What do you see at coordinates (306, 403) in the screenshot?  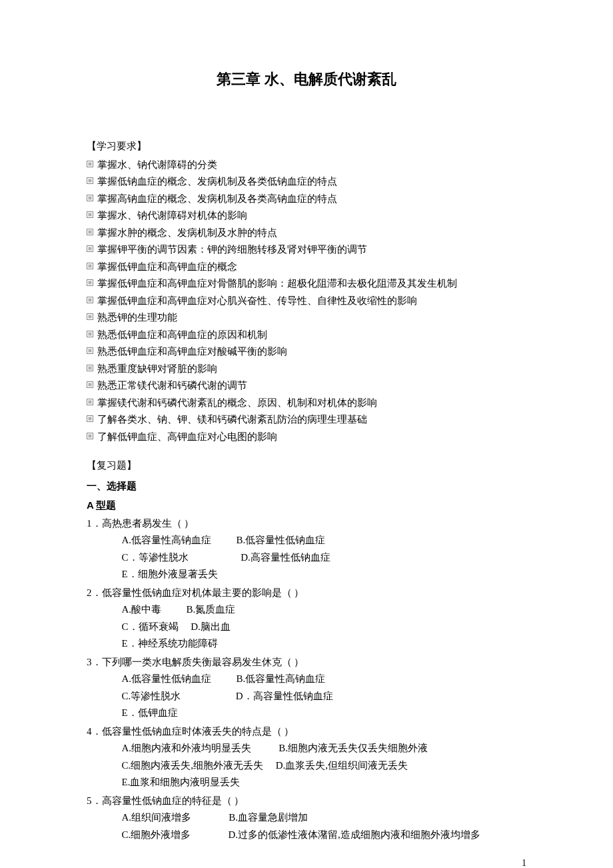 I see `list-item: 掌握镁代谢和钙磷代谢紊乱的概念、原因、机制和对机体的影响` at bounding box center [306, 403].